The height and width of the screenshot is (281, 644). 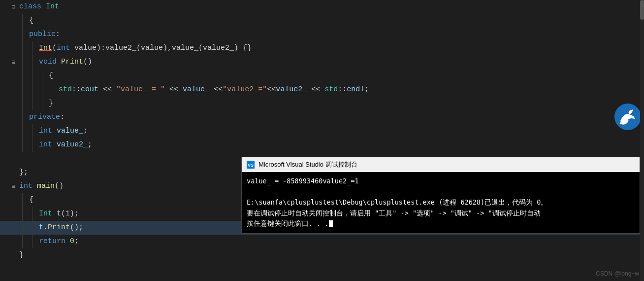 What do you see at coordinates (141, 90) in the screenshot?
I see `token: "value_ = "` at bounding box center [141, 90].